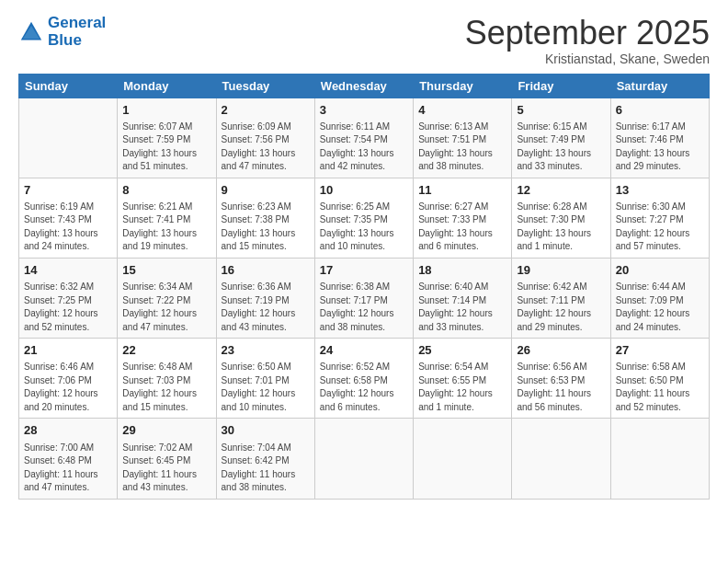 The height and width of the screenshot is (563, 728). What do you see at coordinates (364, 307) in the screenshot?
I see `day-info: Sunrise: 6:38 AMSunset: 7:17 PMDaylight:…` at bounding box center [364, 307].